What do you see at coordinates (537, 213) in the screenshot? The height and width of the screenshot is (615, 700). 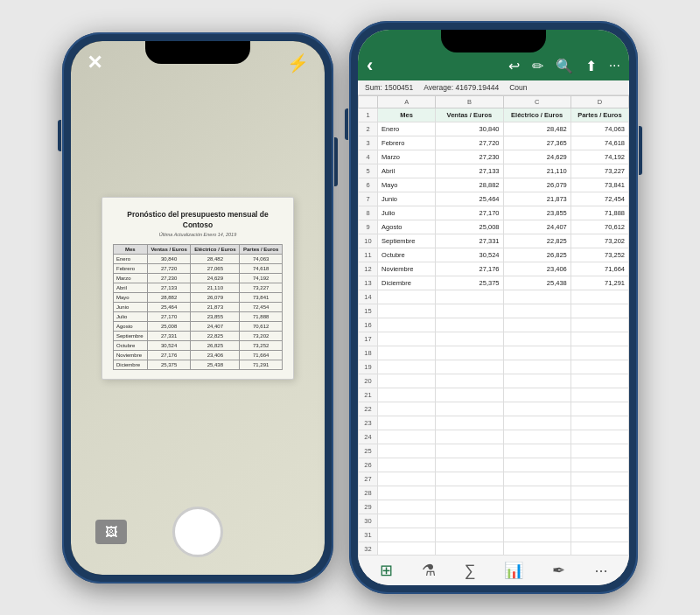 I see `spreadsheet-cell: 23,855` at bounding box center [537, 213].